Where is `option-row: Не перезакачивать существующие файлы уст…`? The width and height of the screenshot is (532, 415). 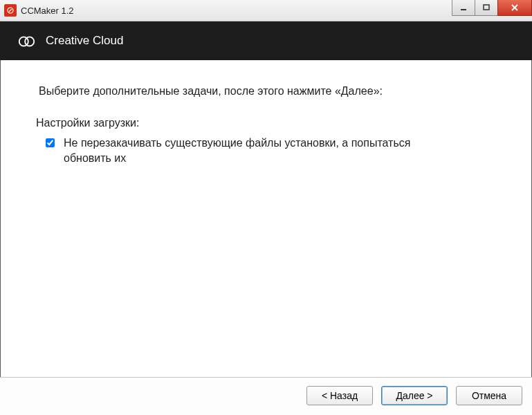
option-row: Не перезакачивать существующие файлы уст… is located at coordinates (244, 151).